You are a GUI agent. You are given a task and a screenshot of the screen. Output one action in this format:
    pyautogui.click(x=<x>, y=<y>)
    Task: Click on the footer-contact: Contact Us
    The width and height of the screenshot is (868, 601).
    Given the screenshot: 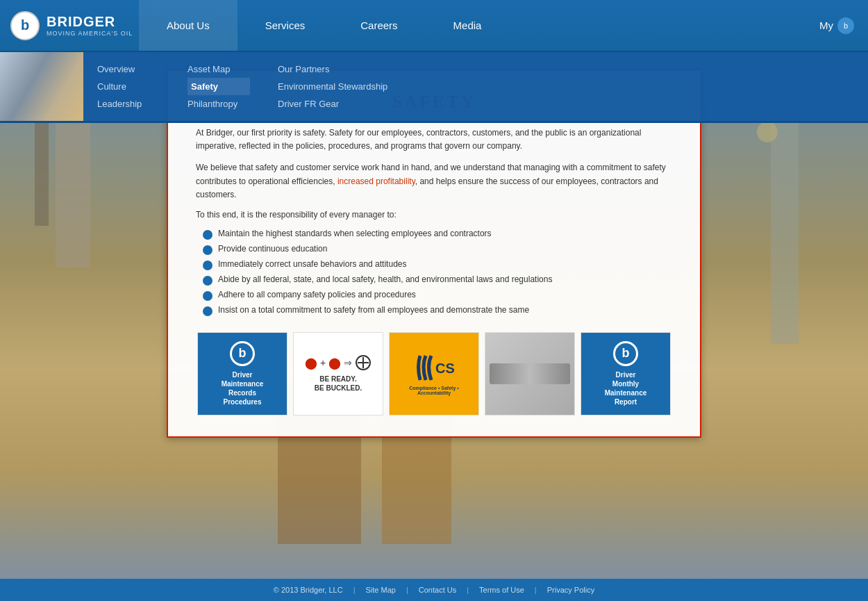 What is the action you would take?
    pyautogui.click(x=437, y=590)
    